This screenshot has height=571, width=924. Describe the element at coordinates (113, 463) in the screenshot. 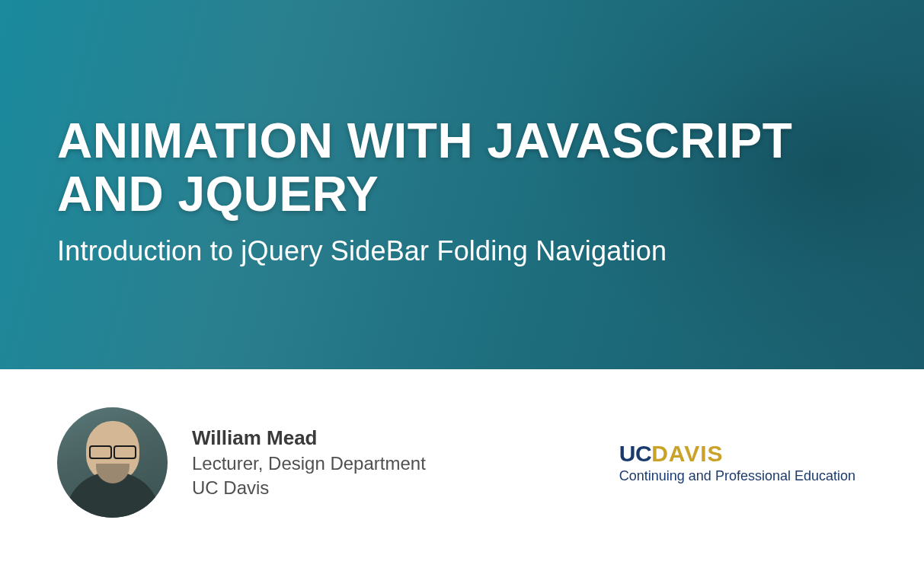

I see `presenter-avatar` at that location.